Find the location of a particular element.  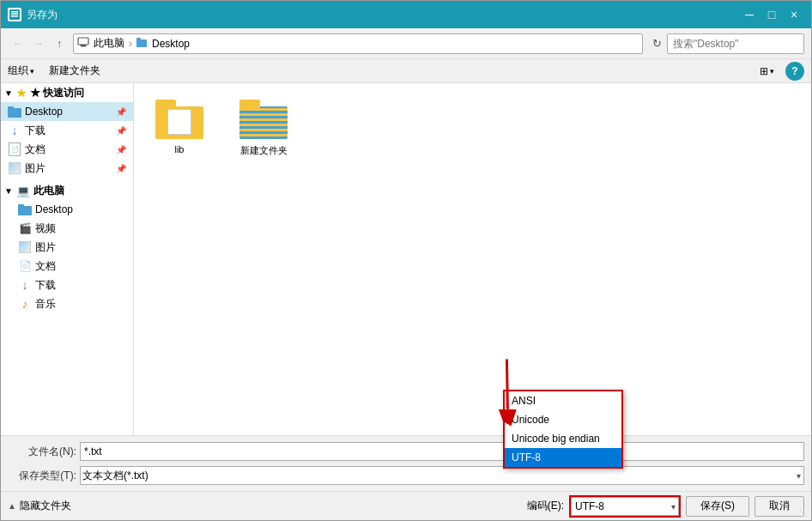

encoding-select: ANSI Unicode Unicode big endian UTF-8 is located at coordinates (625, 506).